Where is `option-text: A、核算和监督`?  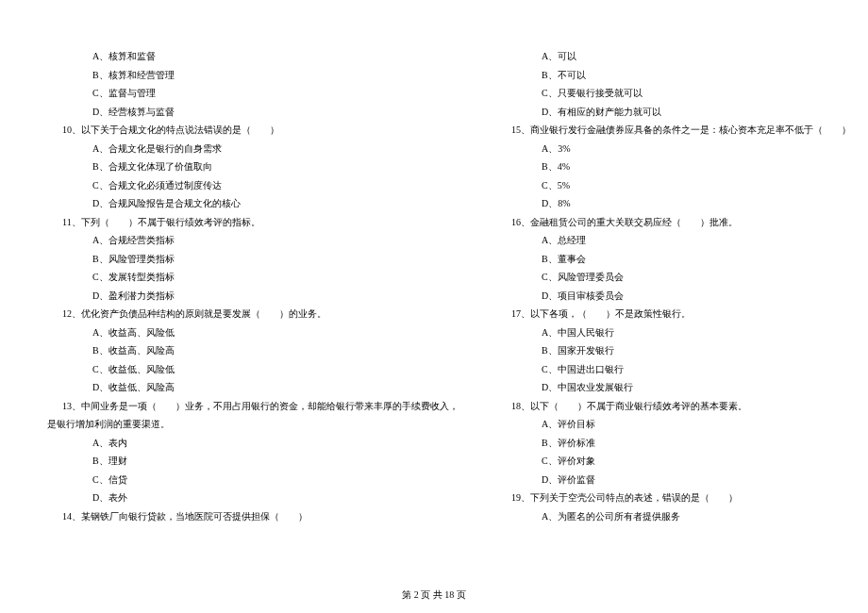 option-text: A、核算和监督 is located at coordinates (253, 57).